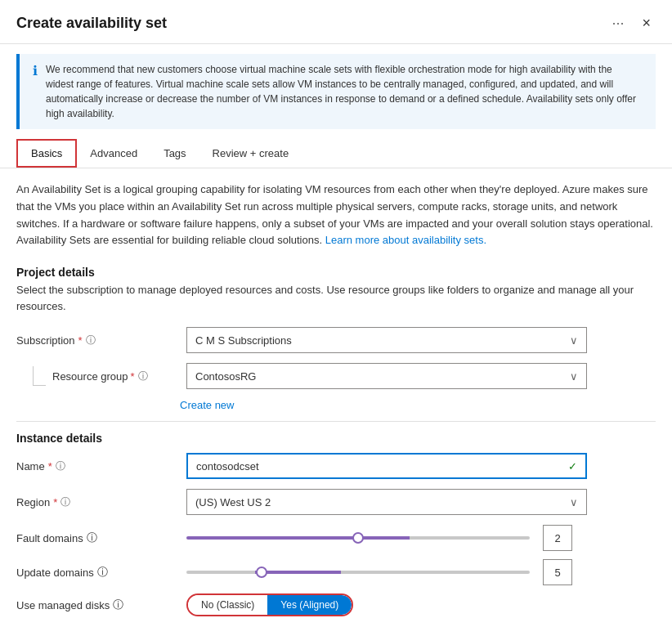  What do you see at coordinates (336, 340) in the screenshot?
I see `subscription-row: Subscription * ⓘ C M S Subscriptions ∨` at bounding box center [336, 340].